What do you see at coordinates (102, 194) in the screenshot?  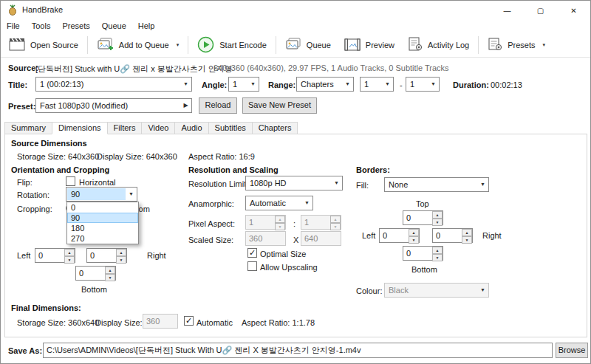 I see `rotation-select: 90▼` at bounding box center [102, 194].